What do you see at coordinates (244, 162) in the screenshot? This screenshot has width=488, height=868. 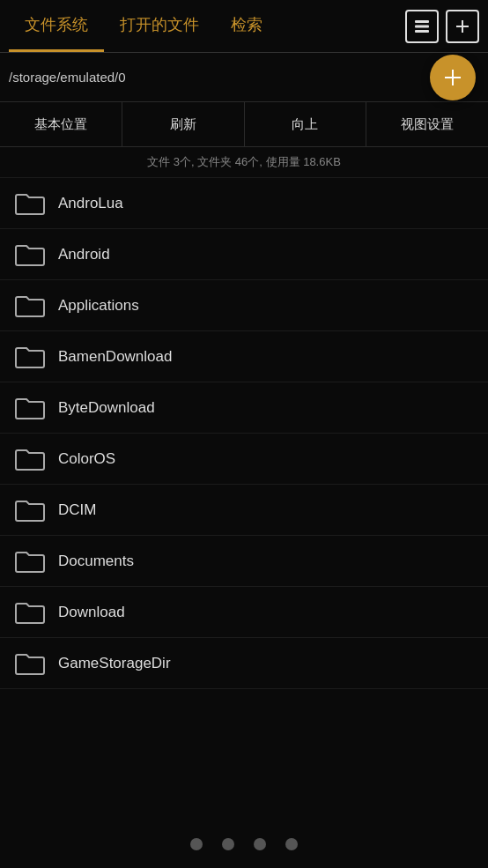 I see `storage-info: 文件 3个, 文件夹 46个, 使用量 18.6KB` at bounding box center [244, 162].